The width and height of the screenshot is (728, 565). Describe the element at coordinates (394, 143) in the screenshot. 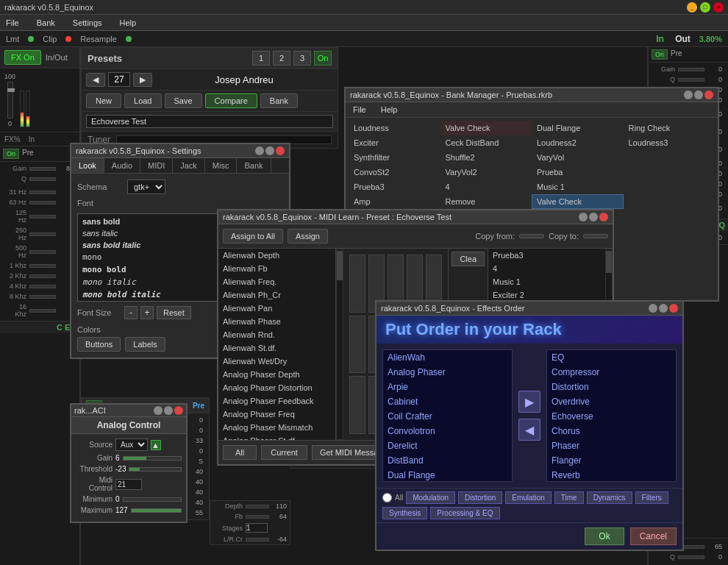

I see `bank-item: Exciter` at that location.